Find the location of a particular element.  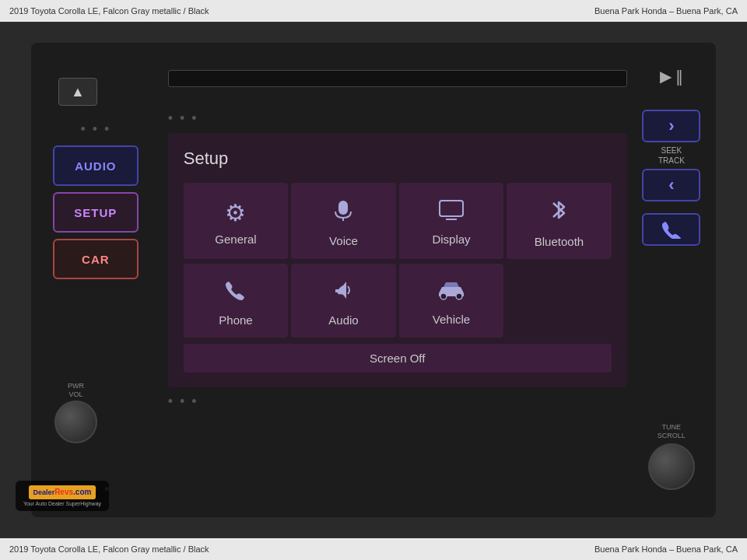

voice-label: Voice is located at coordinates (344, 241).